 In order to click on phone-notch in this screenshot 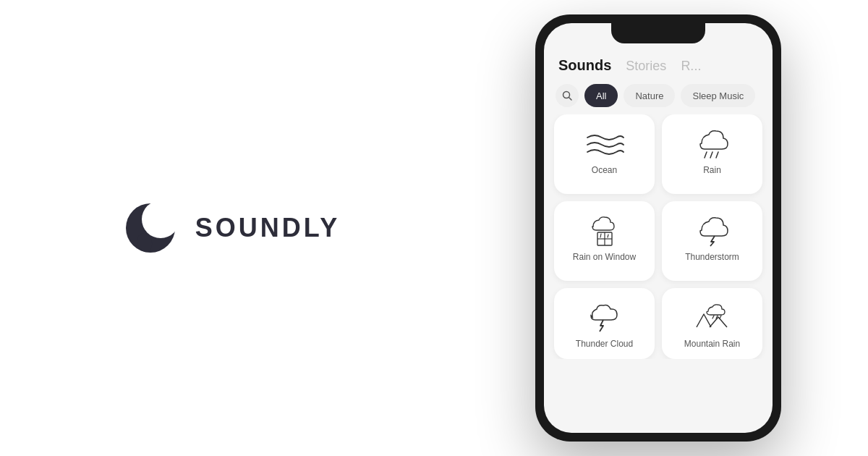, I will do `click(658, 33)`.